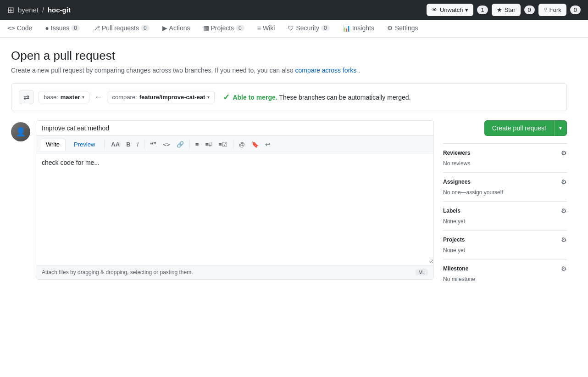  I want to click on tab-insights: 📊 Insights, so click(359, 28).